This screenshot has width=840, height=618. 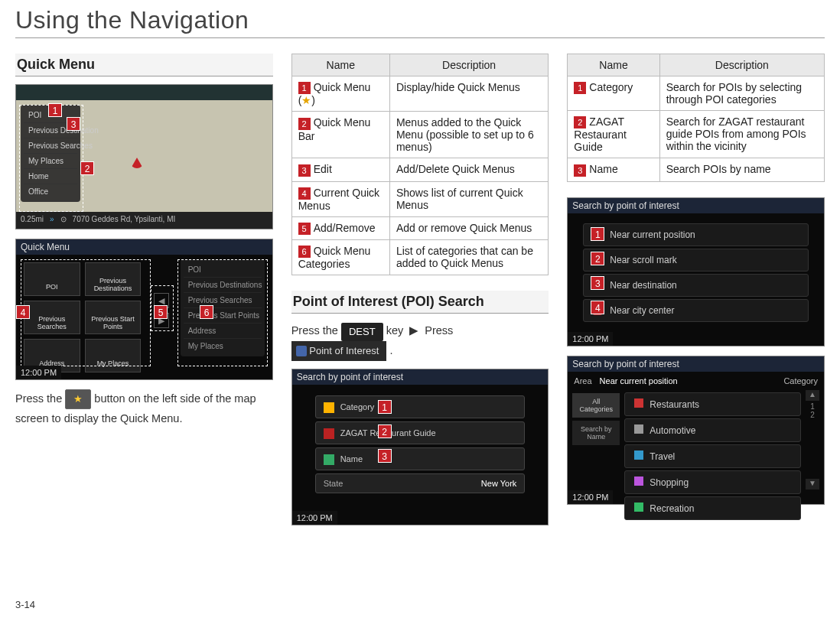 I want to click on page-title: Using the Navigation, so click(x=420, y=19).